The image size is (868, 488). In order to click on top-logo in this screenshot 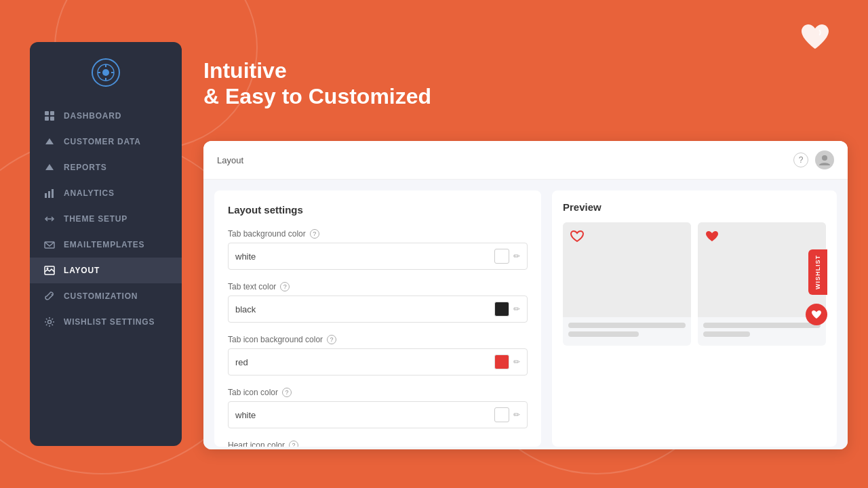, I will do `click(815, 39)`.